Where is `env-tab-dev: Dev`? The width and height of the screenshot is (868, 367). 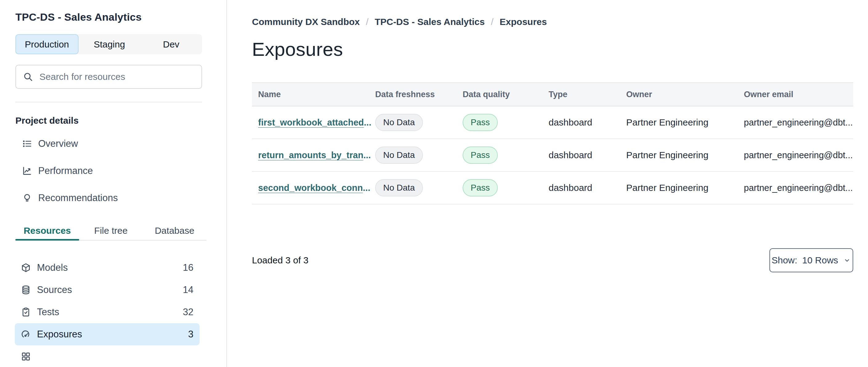 env-tab-dev: Dev is located at coordinates (171, 44).